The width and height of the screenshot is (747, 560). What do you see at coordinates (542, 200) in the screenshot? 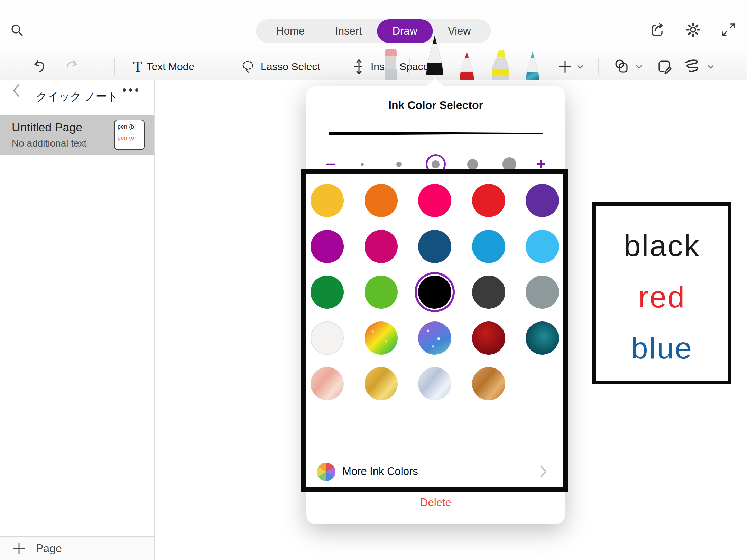
I see `ink-color-purple` at bounding box center [542, 200].